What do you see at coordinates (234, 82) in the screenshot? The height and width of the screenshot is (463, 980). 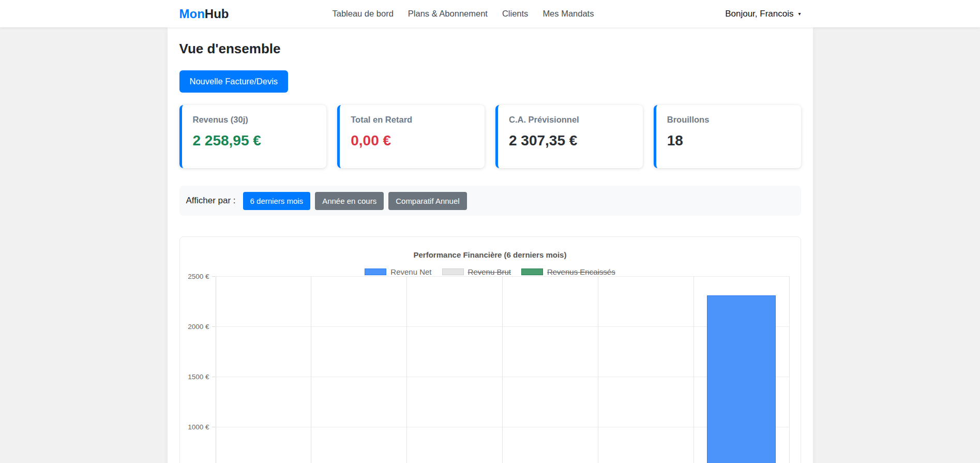 I see `new-invoice-button: Nouvelle Facture/Devis` at bounding box center [234, 82].